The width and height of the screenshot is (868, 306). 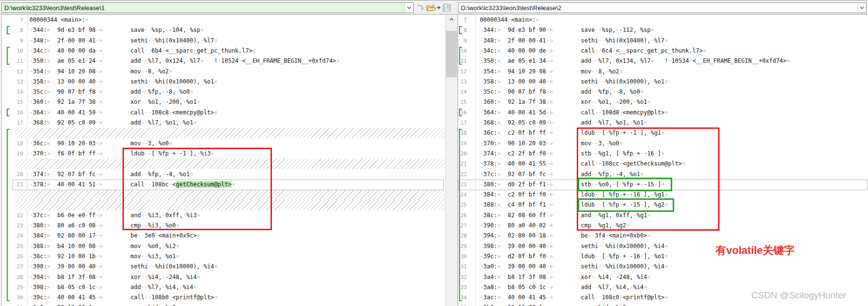 What do you see at coordinates (223, 304) in the screenshot?
I see `code-line: 31·3a0:» 90·10·00·1c·» mov··%i4,·%o0¤` at bounding box center [223, 304].